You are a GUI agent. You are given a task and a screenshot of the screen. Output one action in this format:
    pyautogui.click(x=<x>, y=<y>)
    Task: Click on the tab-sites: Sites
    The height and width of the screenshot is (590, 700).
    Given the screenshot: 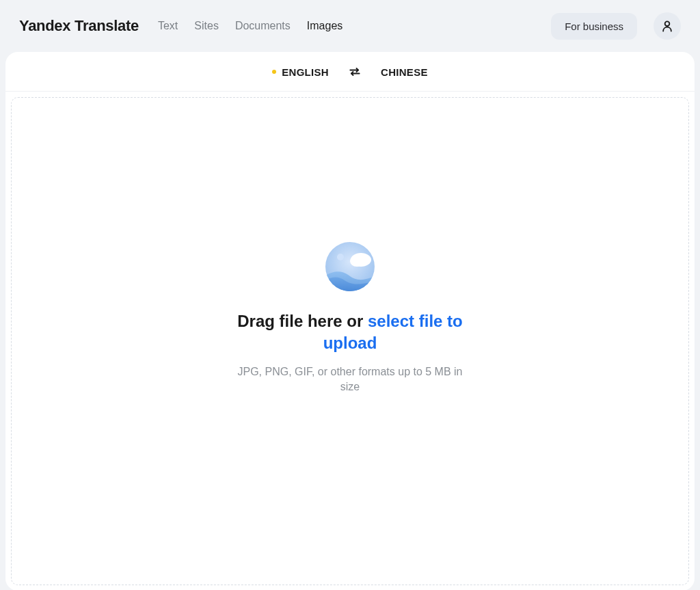 What is the action you would take?
    pyautogui.click(x=206, y=26)
    